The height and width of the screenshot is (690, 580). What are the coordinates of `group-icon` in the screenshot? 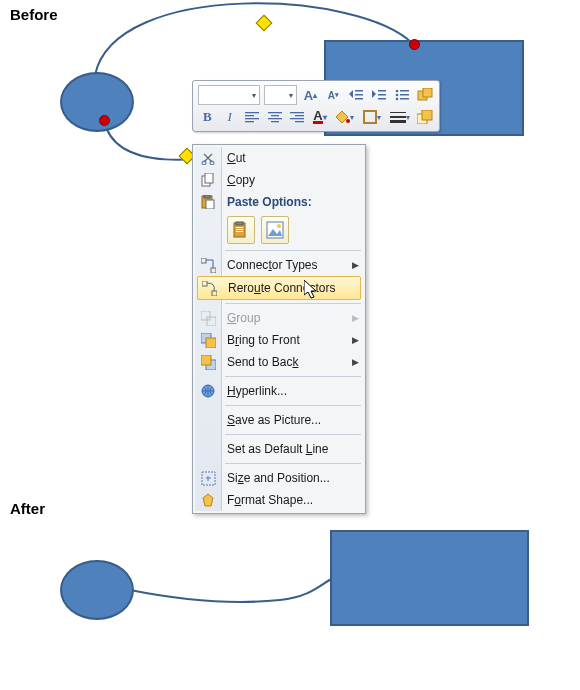 It's located at (208, 318).